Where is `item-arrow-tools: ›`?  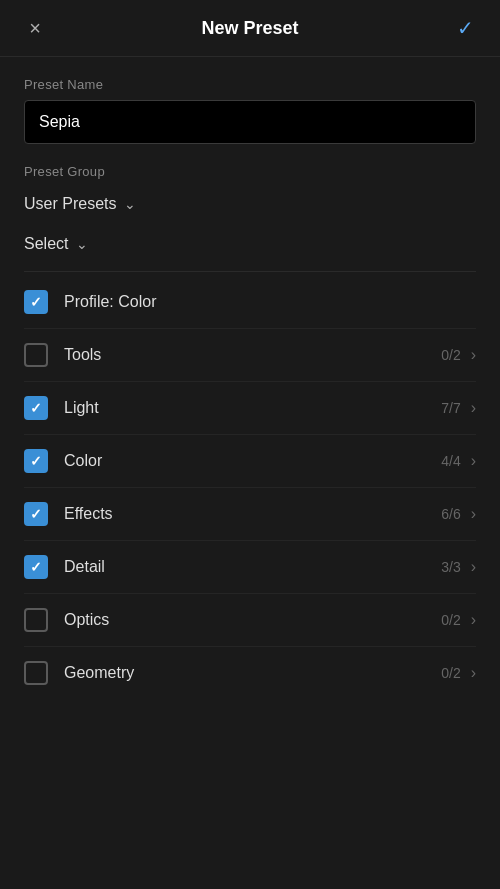
item-arrow-tools: › is located at coordinates (474, 355).